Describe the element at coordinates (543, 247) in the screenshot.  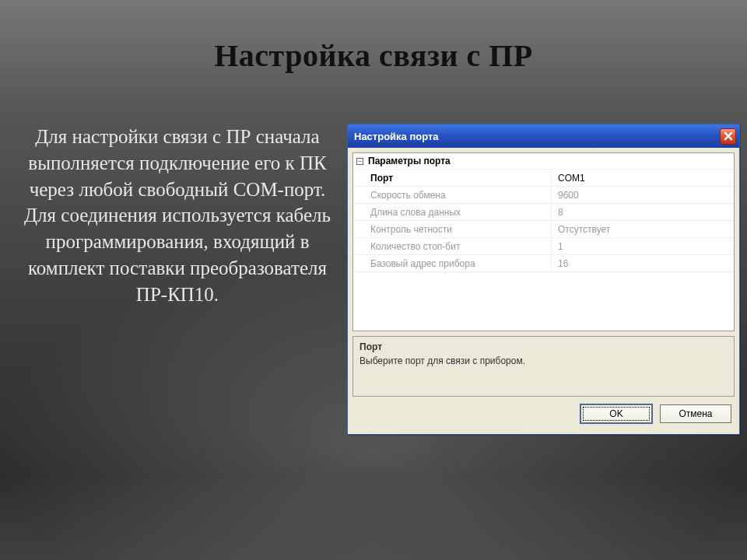
I see `property-row: Количество стоп-бит1` at that location.